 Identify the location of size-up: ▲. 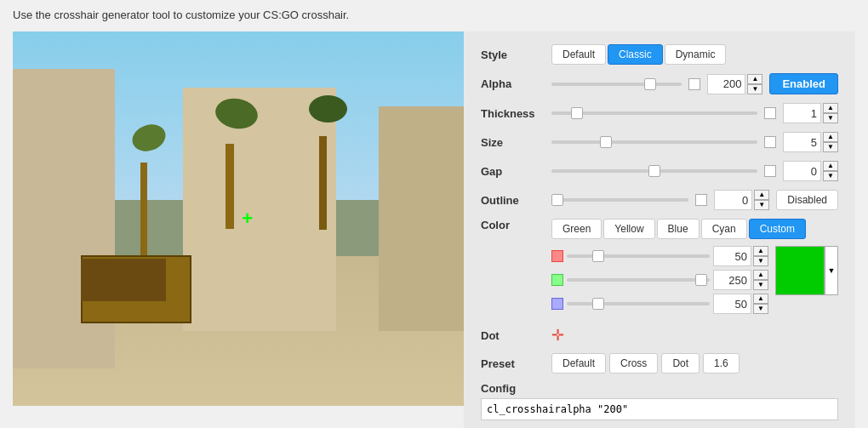
(831, 137).